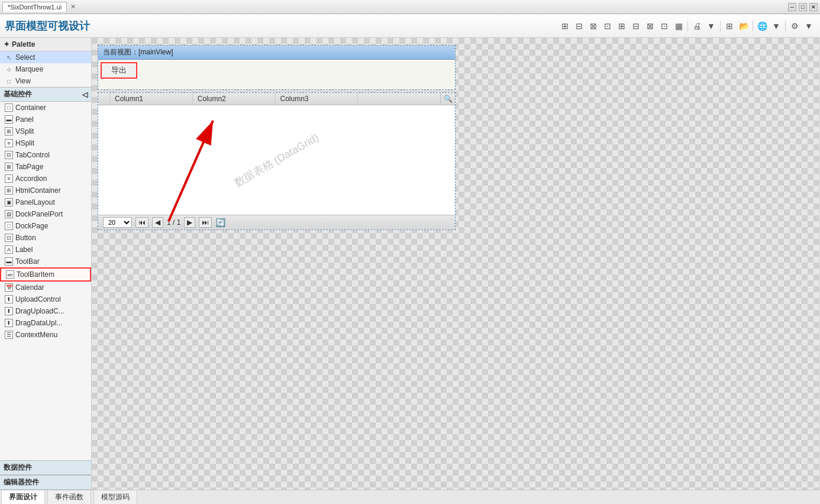  What do you see at coordinates (46, 202) in the screenshot?
I see `sidebar-item-panellayout: ▣ PanelLayout` at bounding box center [46, 202].